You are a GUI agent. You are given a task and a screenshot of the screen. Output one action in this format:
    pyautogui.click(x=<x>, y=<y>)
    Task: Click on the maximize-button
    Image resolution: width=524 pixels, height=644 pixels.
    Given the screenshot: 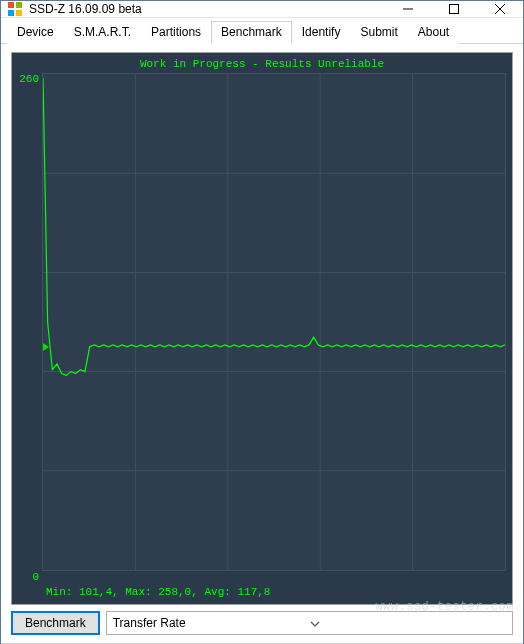 What is the action you would take?
    pyautogui.click(x=454, y=9)
    